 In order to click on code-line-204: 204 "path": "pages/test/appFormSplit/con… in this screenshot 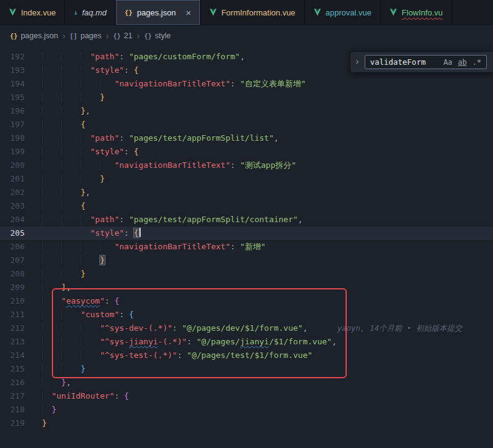, I will do `click(247, 220)`.